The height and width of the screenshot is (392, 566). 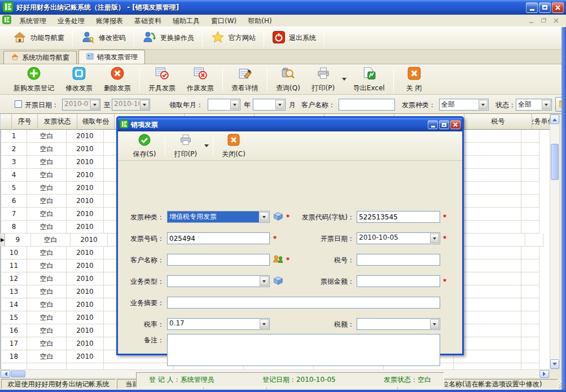 What do you see at coordinates (283, 21) in the screenshot?
I see `menubar: 系统管理 业务处理 账簿报表 基础资料 辅助工具 窗口(W) 帮助(H)` at bounding box center [283, 21].